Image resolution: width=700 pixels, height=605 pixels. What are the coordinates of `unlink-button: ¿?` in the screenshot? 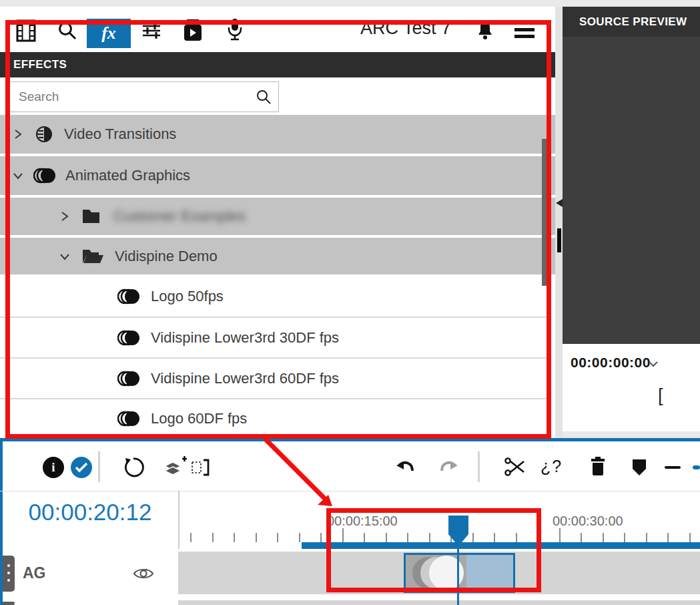 It's located at (551, 466).